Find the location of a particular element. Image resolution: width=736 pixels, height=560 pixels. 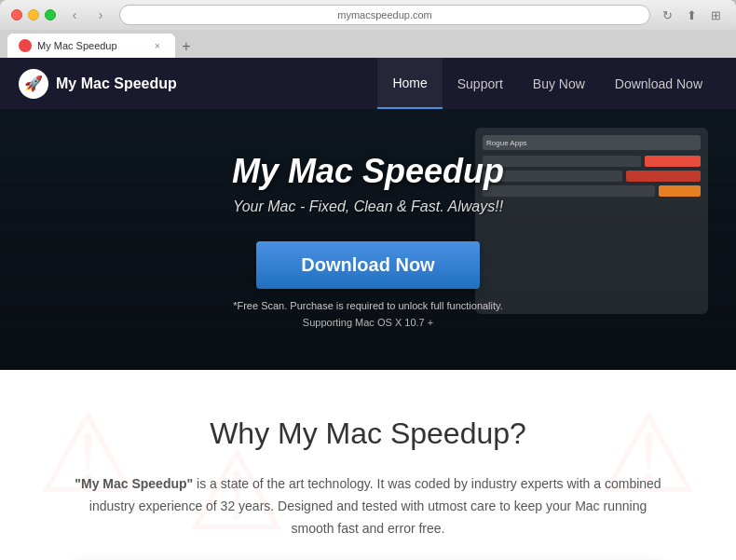

new-tab-button: + is located at coordinates (186, 47).